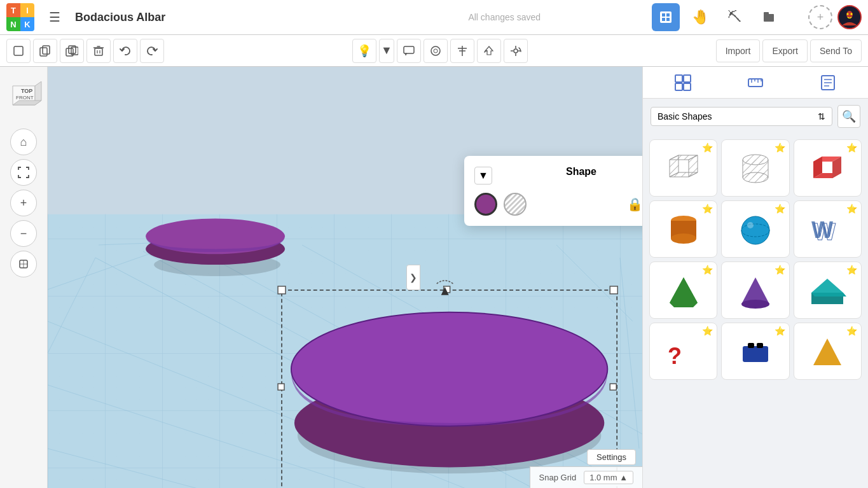 The height and width of the screenshot is (488, 868). Describe the element at coordinates (734, 17) in the screenshot. I see `brick-tool-button: ⛏` at that location.